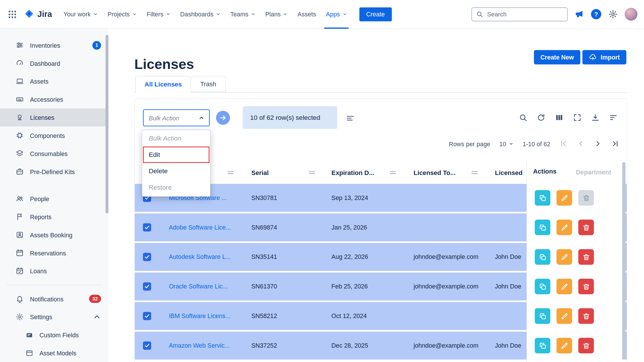 The width and height of the screenshot is (644, 362). Describe the element at coordinates (208, 84) in the screenshot. I see `tab-trash: Trash` at that location.